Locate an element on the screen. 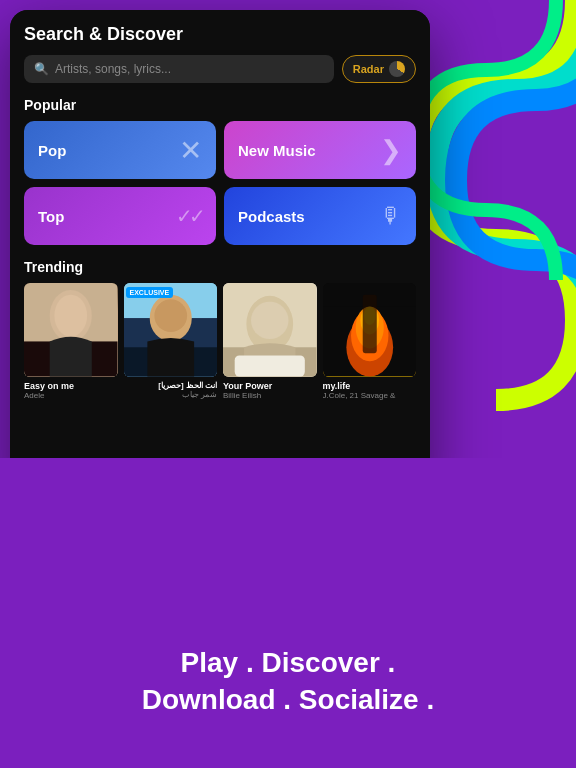  trending-artist-adele: Adele is located at coordinates (71, 396).